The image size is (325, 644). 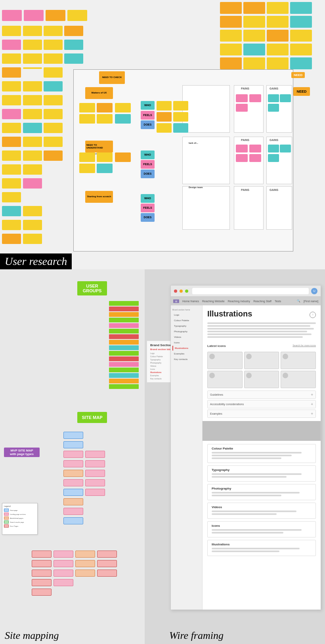 What do you see at coordinates (273, 158) in the screenshot?
I see `pg13` at bounding box center [273, 158].